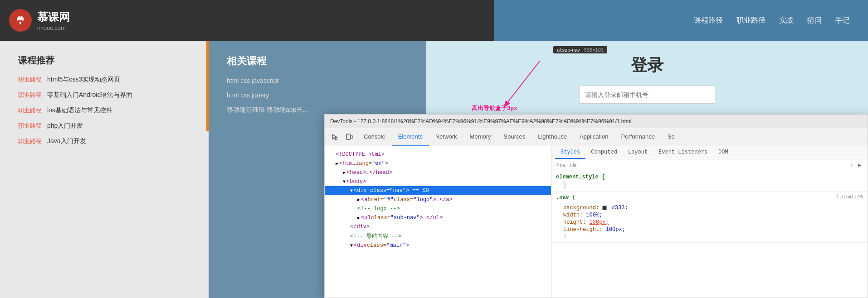 Image resolution: width=868 pixels, height=298 pixels. What do you see at coordinates (709, 222) in the screenshot?
I see `nav-rule-height: height: 100px;` at bounding box center [709, 222].